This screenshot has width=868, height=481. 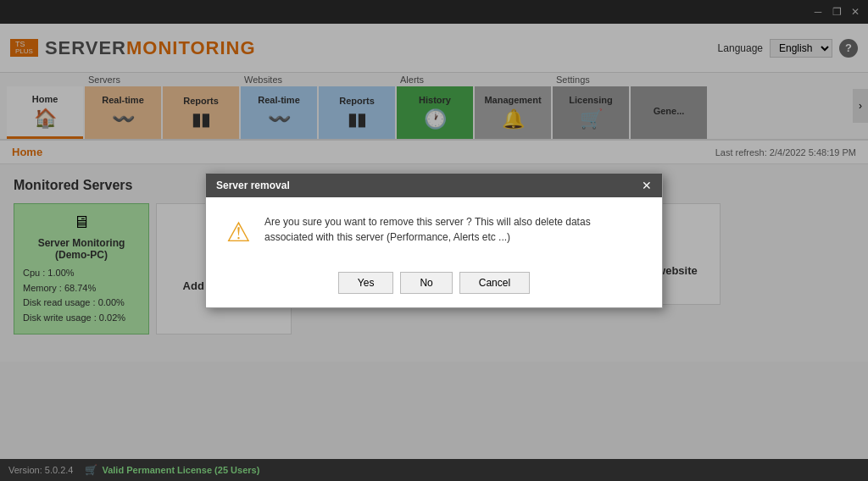 What do you see at coordinates (434, 231) in the screenshot?
I see `modal-body: ⚠ Are you sure you want to remove this s…` at bounding box center [434, 231].